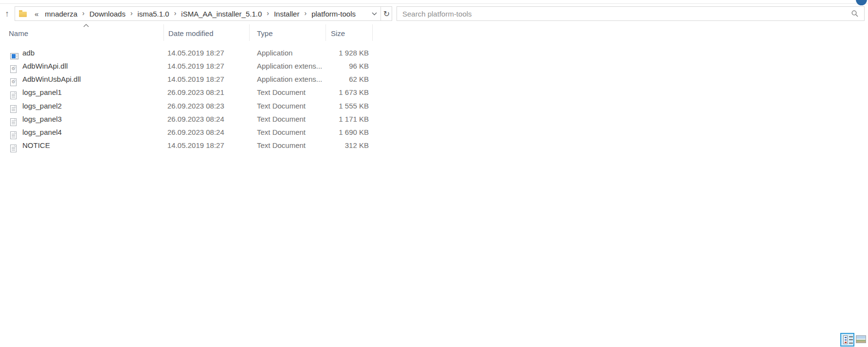 The image size is (868, 347). What do you see at coordinates (93, 53) in the screenshot?
I see `file-name: adb` at bounding box center [93, 53].